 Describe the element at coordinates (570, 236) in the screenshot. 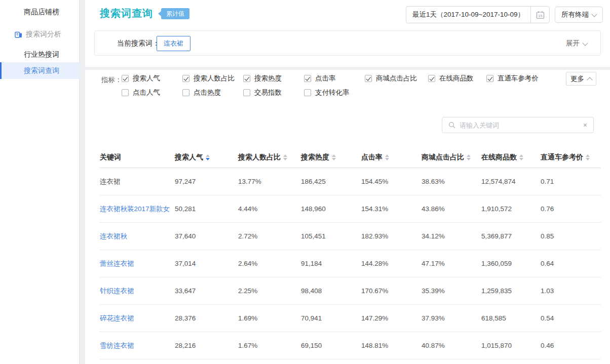

I see `value-cell: 0.85` at that location.